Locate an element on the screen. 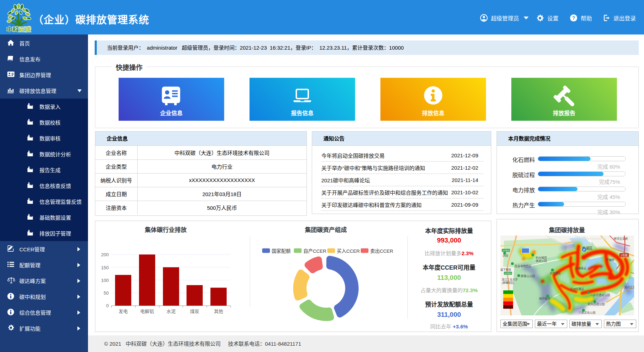  svg-text: 八卦田遗址公园 is located at coordinates (600, 295).